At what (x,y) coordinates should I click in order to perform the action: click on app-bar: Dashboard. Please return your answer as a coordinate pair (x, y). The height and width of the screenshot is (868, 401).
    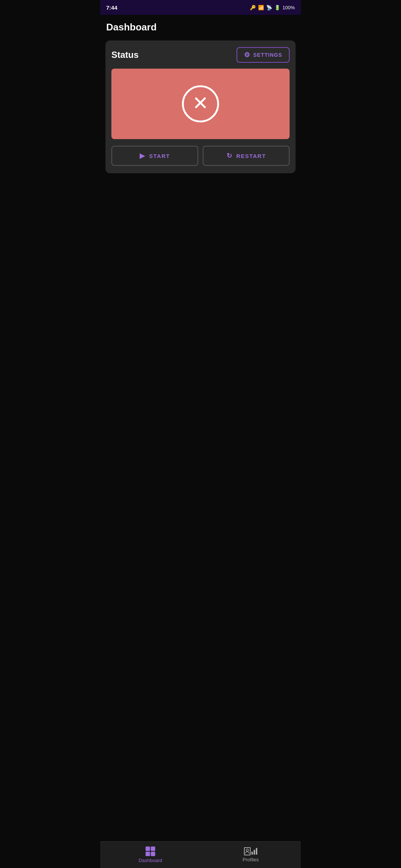
    Looking at the image, I should click on (200, 26).